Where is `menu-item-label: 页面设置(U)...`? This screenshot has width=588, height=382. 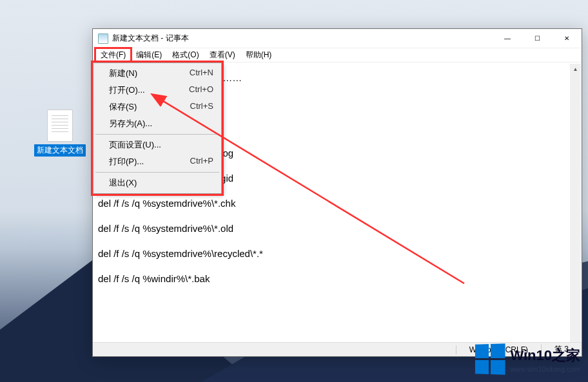 menu-item-label: 页面设置(U)... is located at coordinates (161, 145).